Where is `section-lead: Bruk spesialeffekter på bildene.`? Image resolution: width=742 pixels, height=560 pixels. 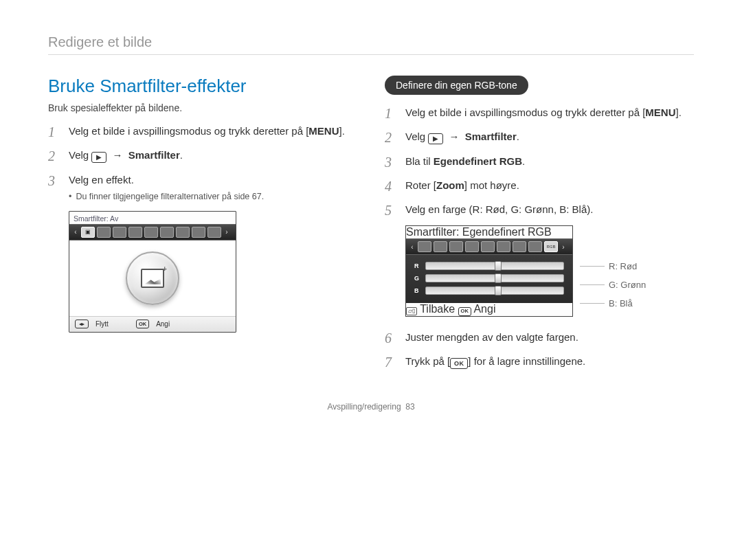 section-lead: Bruk spesialeffekter på bildene. is located at coordinates (203, 108).